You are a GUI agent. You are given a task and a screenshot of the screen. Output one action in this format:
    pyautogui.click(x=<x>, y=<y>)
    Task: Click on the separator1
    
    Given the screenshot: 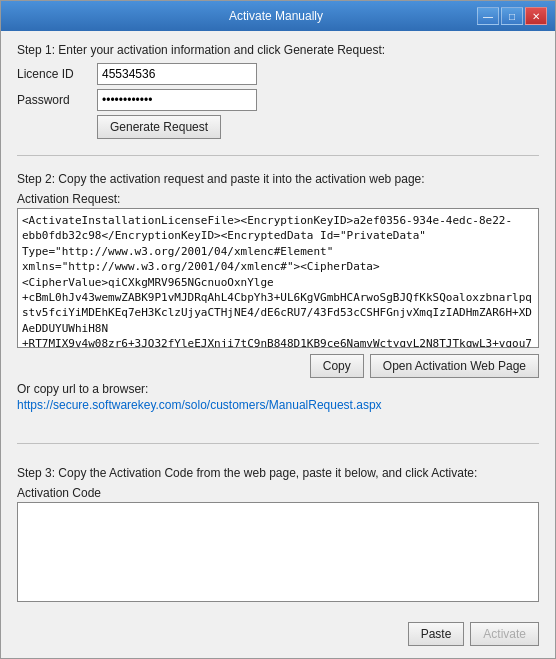 What is the action you would take?
    pyautogui.click(x=278, y=156)
    